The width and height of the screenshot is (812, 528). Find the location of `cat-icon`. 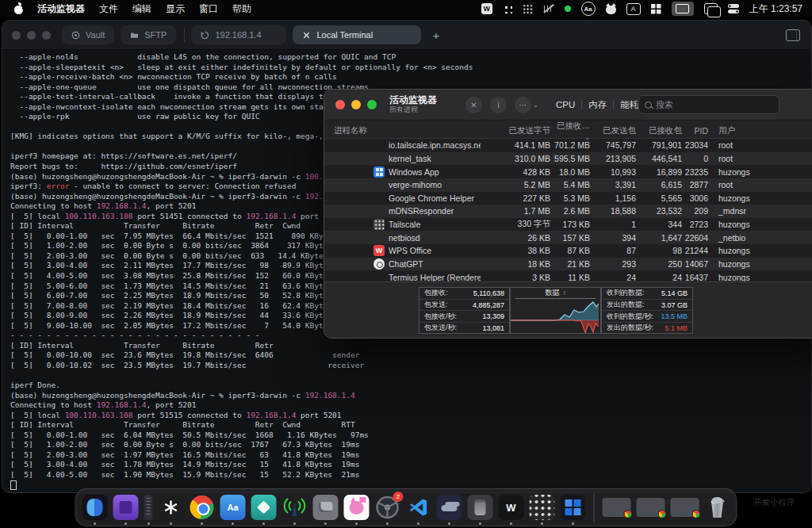

cat-icon is located at coordinates (611, 9).